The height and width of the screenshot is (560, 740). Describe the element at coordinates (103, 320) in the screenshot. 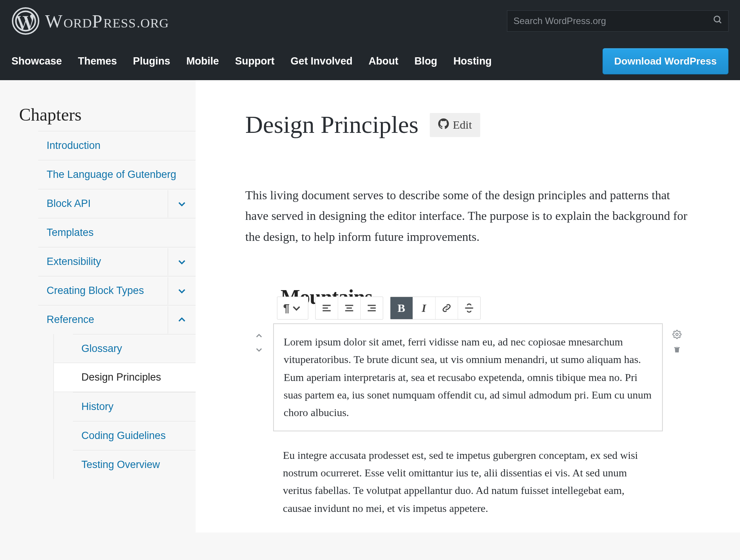

I see `sidebar-item-label: Reference` at that location.